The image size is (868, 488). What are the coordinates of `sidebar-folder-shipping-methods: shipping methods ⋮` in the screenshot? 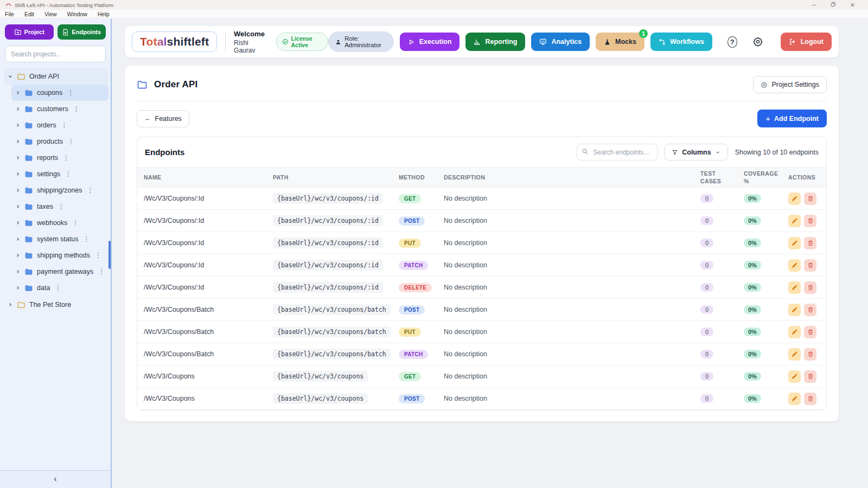 It's located at (60, 255).